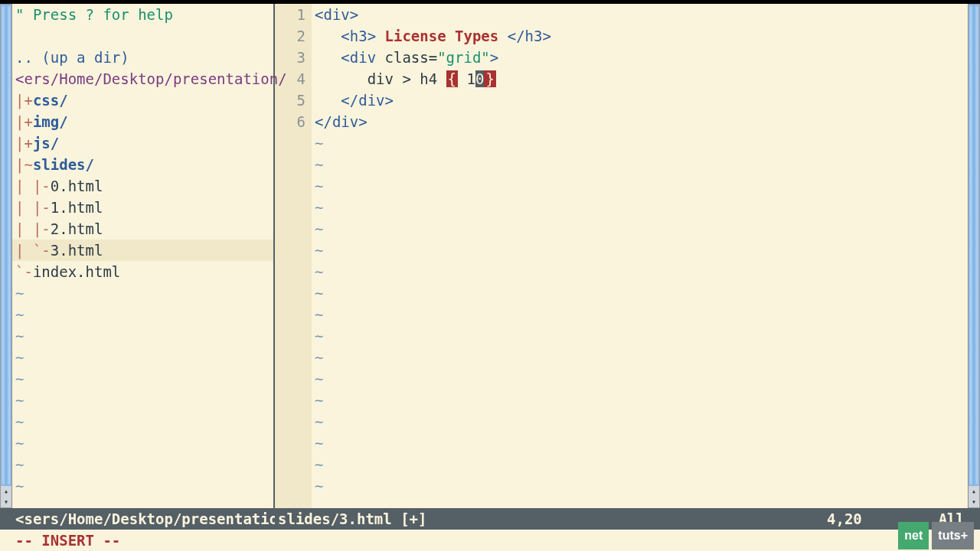  What do you see at coordinates (142, 79) in the screenshot?
I see `nerdtree-root-path: <ers/Home/Desktop/presentation/` at bounding box center [142, 79].